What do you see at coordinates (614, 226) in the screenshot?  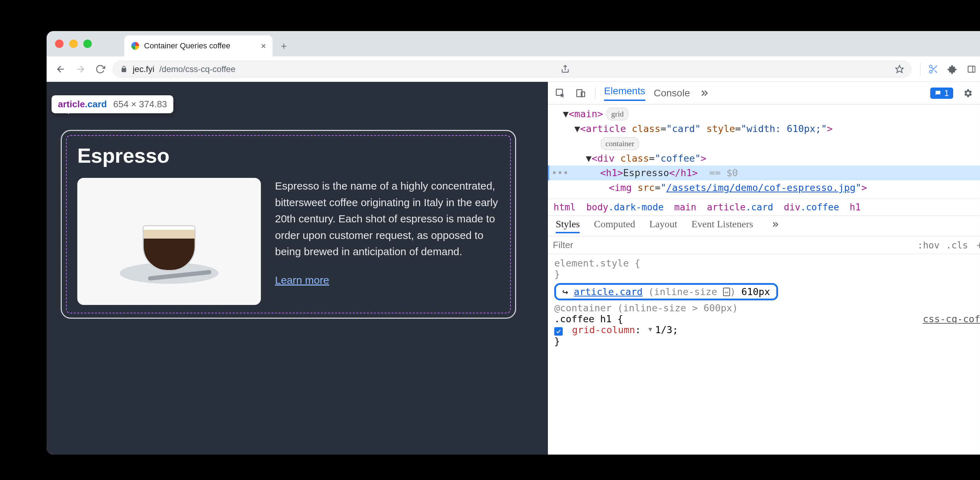 I see `tab-computed: Computed` at bounding box center [614, 226].